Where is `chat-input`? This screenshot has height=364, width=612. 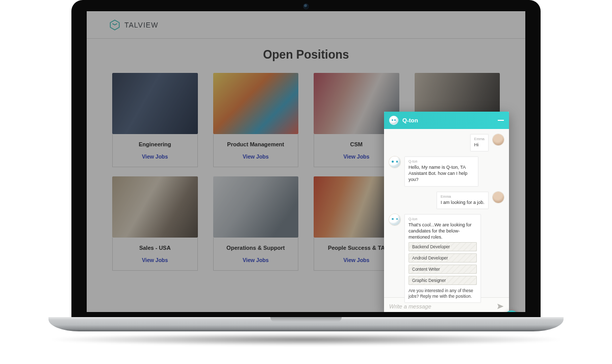 chat-input is located at coordinates (441, 306).